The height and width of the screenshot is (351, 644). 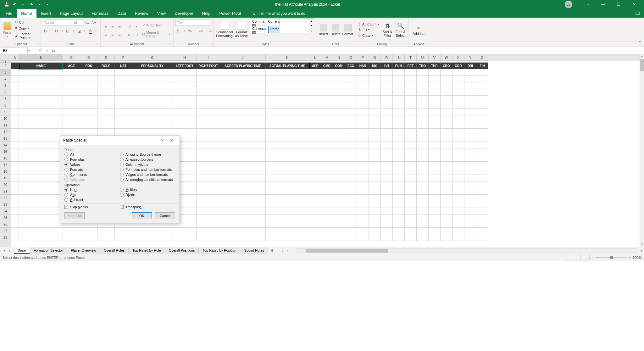 What do you see at coordinates (311, 26) in the screenshot?
I see `style-scroll-down-icon: ▾` at bounding box center [311, 26].